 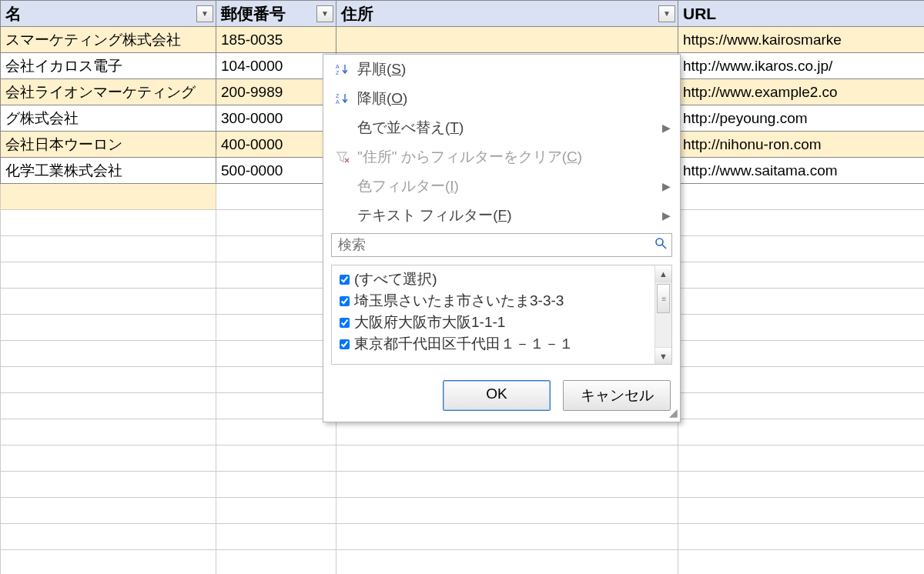 What do you see at coordinates (802, 40) in the screenshot?
I see `cell-url: https://www.kairosmarke` at bounding box center [802, 40].